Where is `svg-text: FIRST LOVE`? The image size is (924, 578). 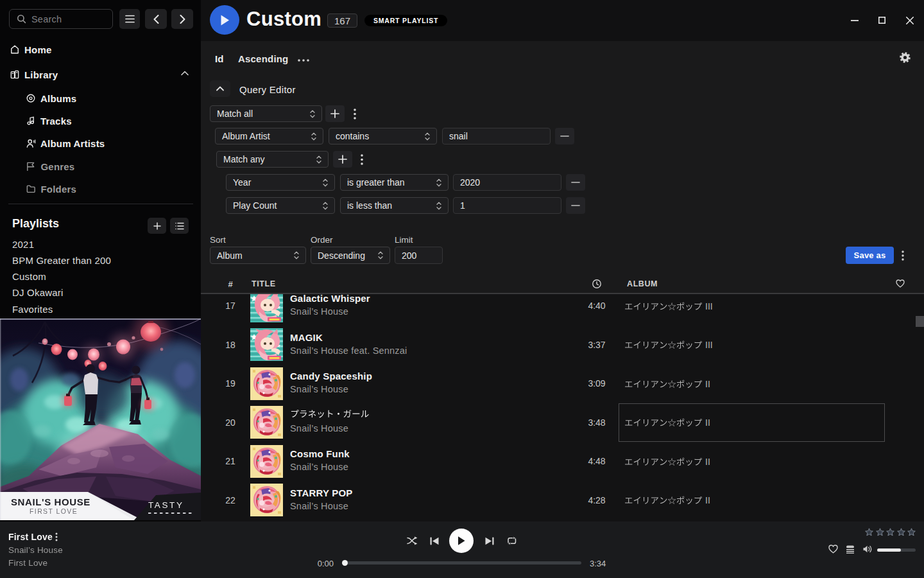
svg-text: FIRST LOVE is located at coordinates (54, 511).